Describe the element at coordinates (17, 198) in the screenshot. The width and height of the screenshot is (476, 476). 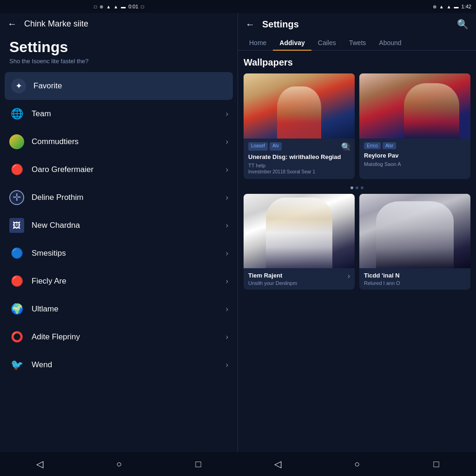
I see `deline-icon: ✛` at that location.